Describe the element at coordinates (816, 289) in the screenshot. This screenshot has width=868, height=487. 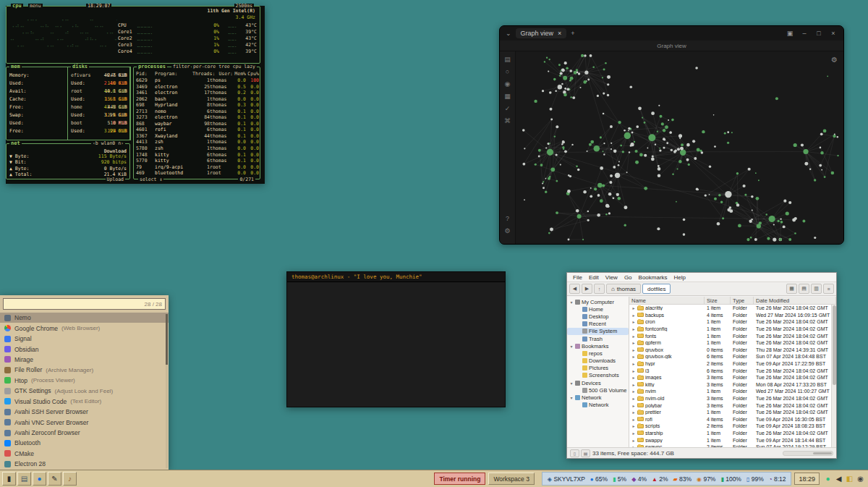
I see `compact-view-button: ▥` at that location.